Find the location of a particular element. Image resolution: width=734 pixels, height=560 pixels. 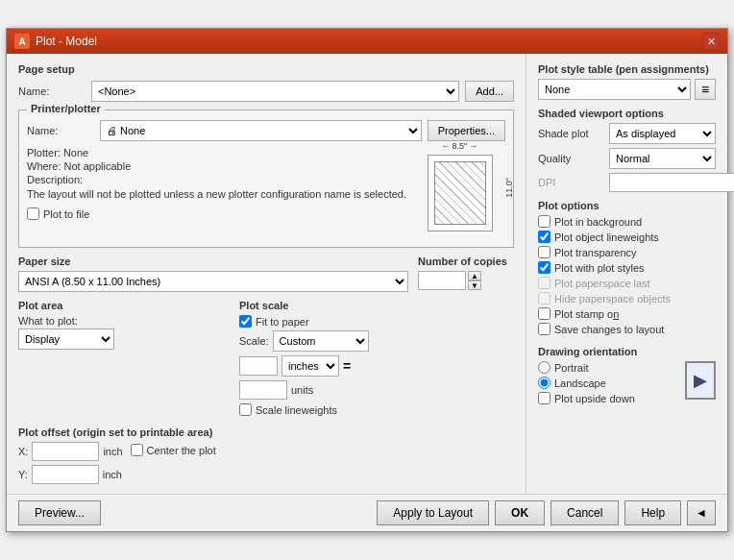

plot-option-1: Plot object lineweights is located at coordinates (626, 236).